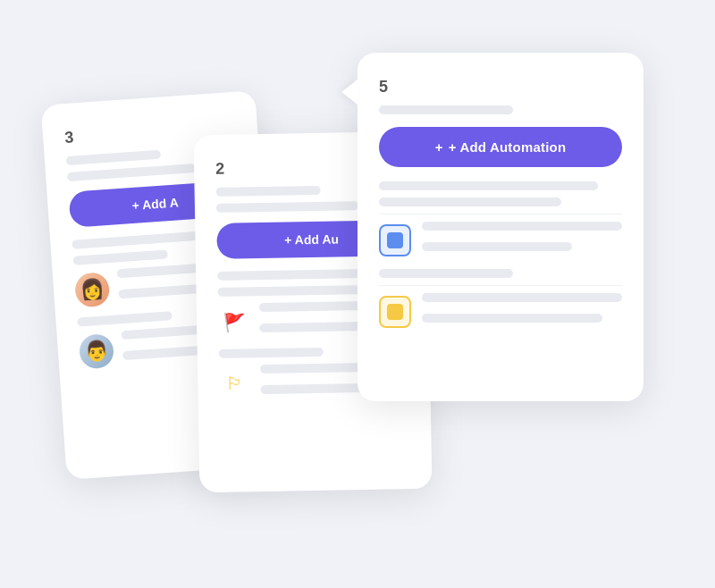 This screenshot has width=715, height=588. I want to click on checkbox-yellow-inner, so click(395, 312).